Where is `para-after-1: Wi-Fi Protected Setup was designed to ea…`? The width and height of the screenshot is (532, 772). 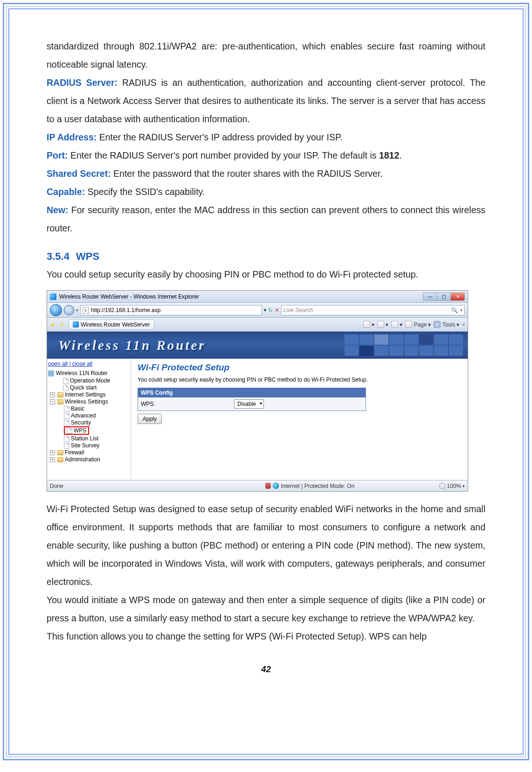
para-after-1: Wi-Fi Protected Setup was designed to ea… is located at coordinates (266, 546).